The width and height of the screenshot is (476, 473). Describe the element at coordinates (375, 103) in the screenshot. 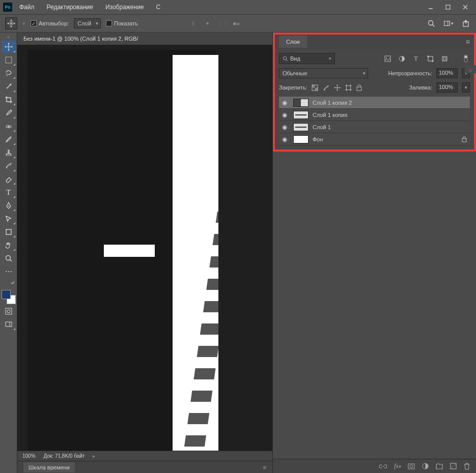

I see `layer-row: ◉ Слой 1 копия 2` at that location.